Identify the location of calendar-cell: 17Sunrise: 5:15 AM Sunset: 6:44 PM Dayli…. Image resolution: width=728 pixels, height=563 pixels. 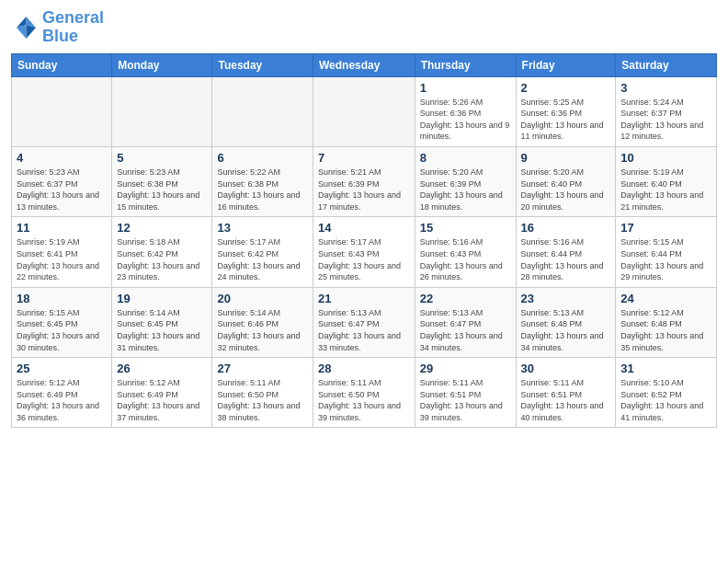
(666, 252).